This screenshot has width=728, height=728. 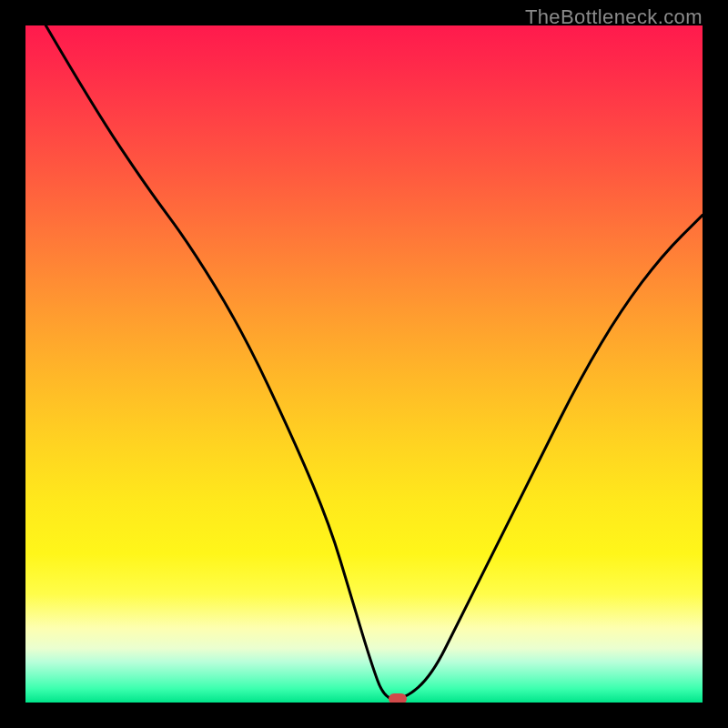 What do you see at coordinates (398, 698) in the screenshot?
I see `optimal-point-marker` at bounding box center [398, 698].